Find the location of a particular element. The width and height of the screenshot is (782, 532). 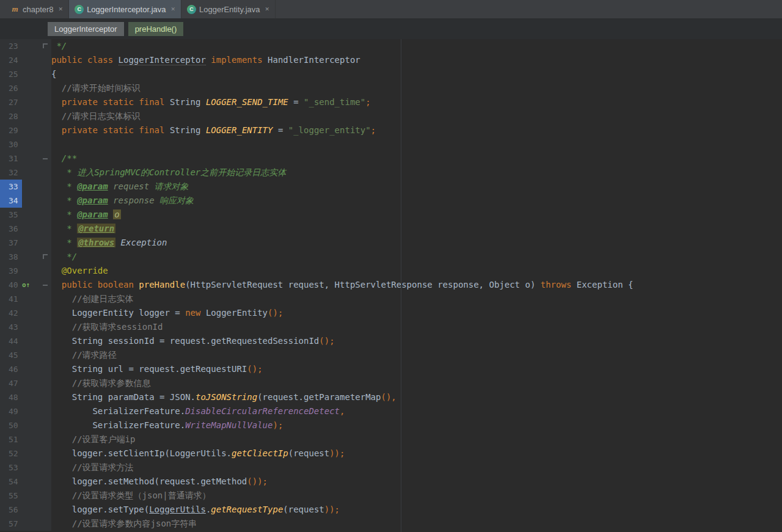

code-line: 34 * @param response 响应对象 is located at coordinates (391, 200).